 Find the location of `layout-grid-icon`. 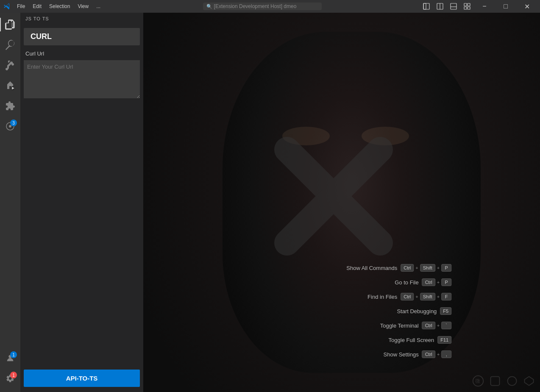

layout-grid-icon is located at coordinates (467, 6).